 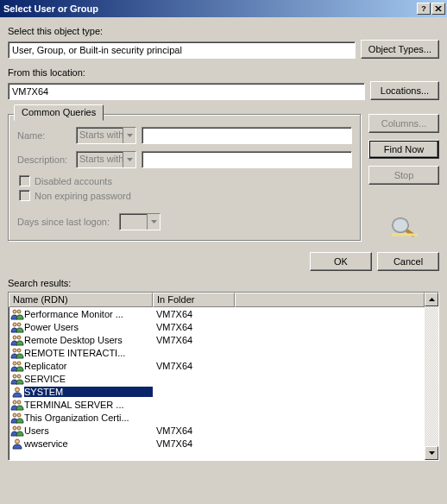 What do you see at coordinates (404, 227) in the screenshot?
I see `search-icon` at bounding box center [404, 227].